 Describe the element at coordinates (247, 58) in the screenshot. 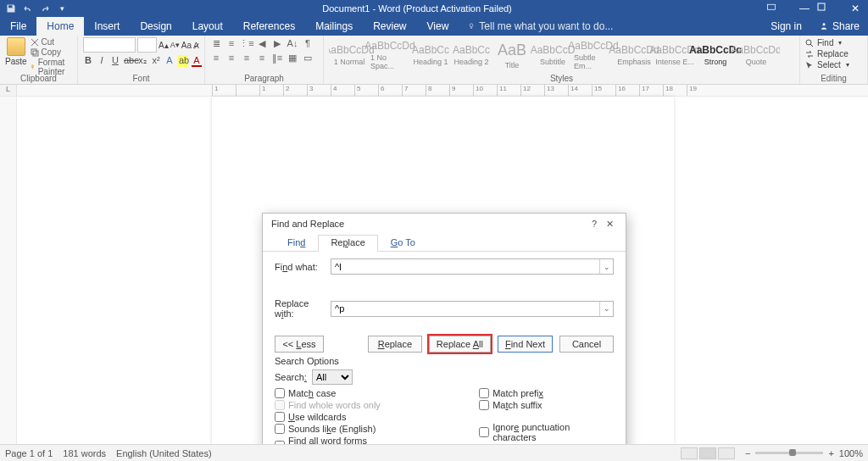

I see `align-right-icon: ≡` at that location.